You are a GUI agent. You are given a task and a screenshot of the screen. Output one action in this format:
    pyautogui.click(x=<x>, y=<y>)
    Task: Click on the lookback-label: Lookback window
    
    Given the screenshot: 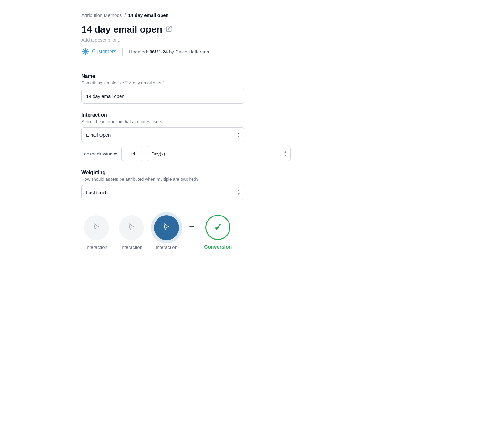 What is the action you would take?
    pyautogui.click(x=100, y=154)
    